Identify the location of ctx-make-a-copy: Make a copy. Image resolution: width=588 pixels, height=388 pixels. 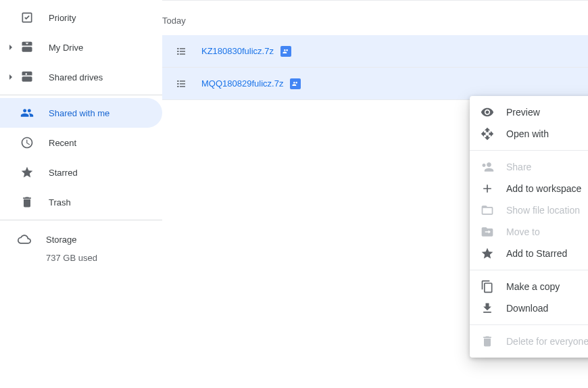
(529, 287).